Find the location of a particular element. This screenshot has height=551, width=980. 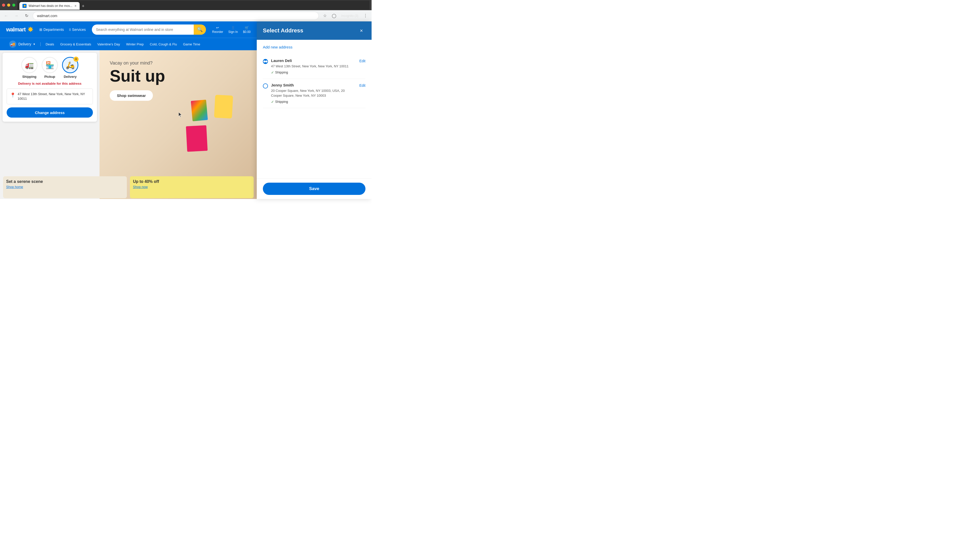

browser-chrome: ✸ Walmart has deals on the mos... × + ← … is located at coordinates (186, 11).